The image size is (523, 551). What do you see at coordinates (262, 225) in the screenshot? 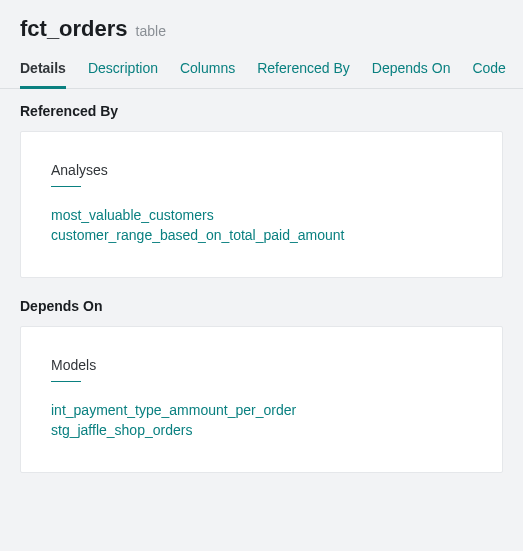
I see `link-list-analyses: most_valuable_customers customer_range_b…` at bounding box center [262, 225].